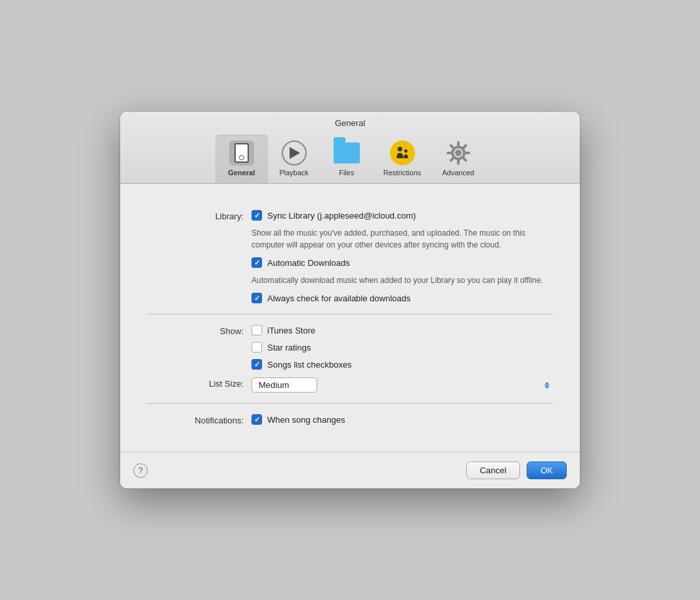 This screenshot has height=600, width=700. Describe the element at coordinates (242, 159) in the screenshot. I see `tab-general: General` at that location.